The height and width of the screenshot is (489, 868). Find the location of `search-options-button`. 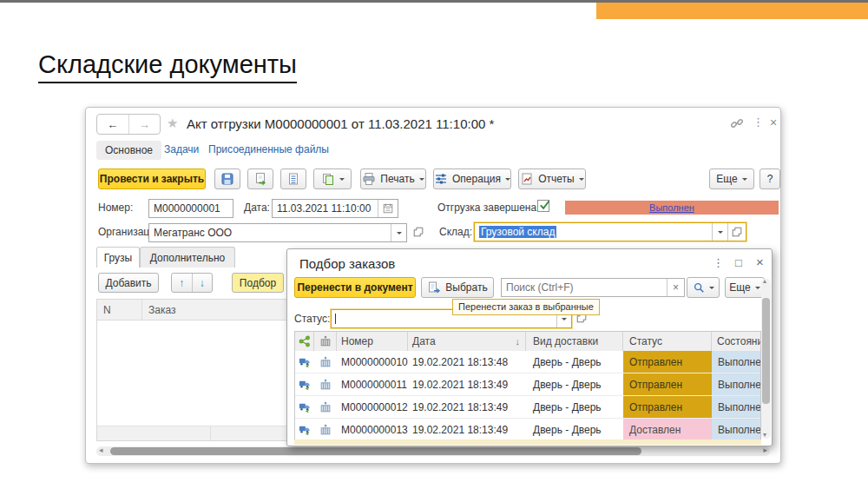

search-options-button is located at coordinates (703, 287).